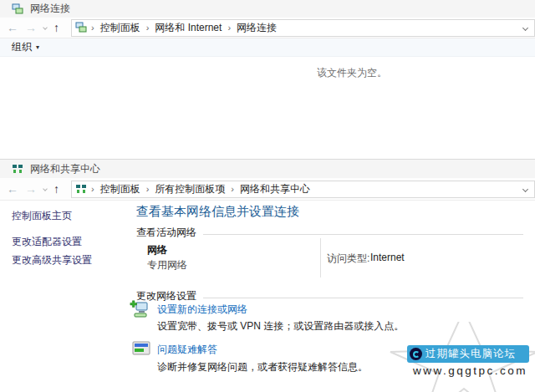 This screenshot has height=392, width=535. I want to click on address-sharing-center-icon, so click(81, 189).